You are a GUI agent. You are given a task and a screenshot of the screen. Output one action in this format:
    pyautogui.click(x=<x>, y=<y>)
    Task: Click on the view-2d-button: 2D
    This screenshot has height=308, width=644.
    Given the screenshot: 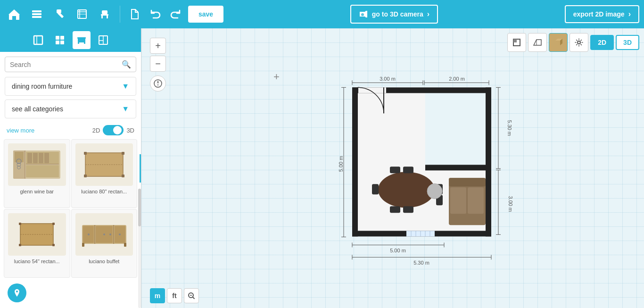 What is the action you would take?
    pyautogui.click(x=602, y=42)
    